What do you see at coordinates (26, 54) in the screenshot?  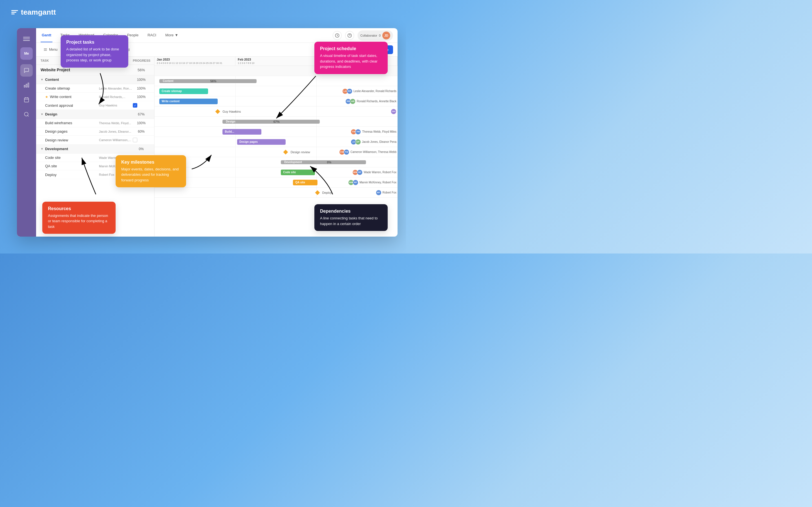 I see `sidebar-me-button: Me` at bounding box center [26, 54].